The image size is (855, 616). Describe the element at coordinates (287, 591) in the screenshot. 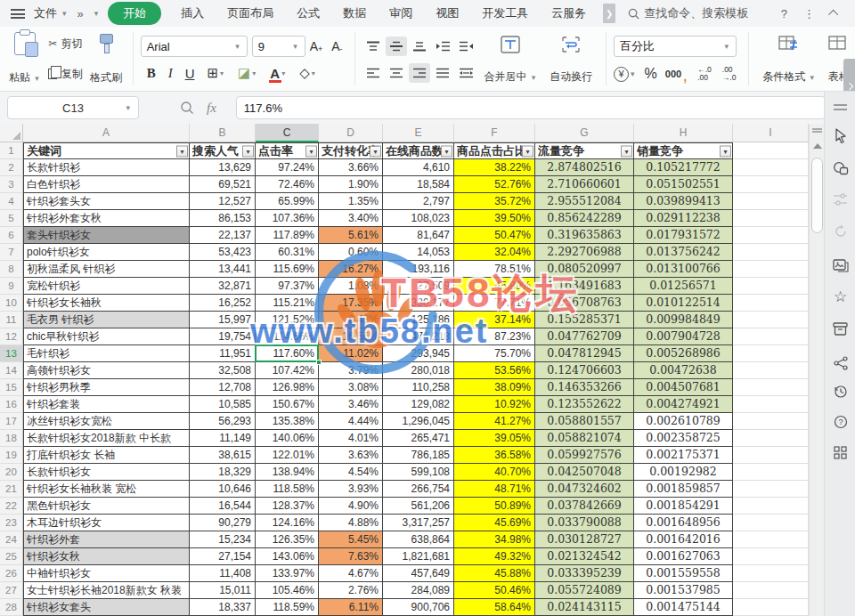

I see `cell-C27: 105.46%` at that location.